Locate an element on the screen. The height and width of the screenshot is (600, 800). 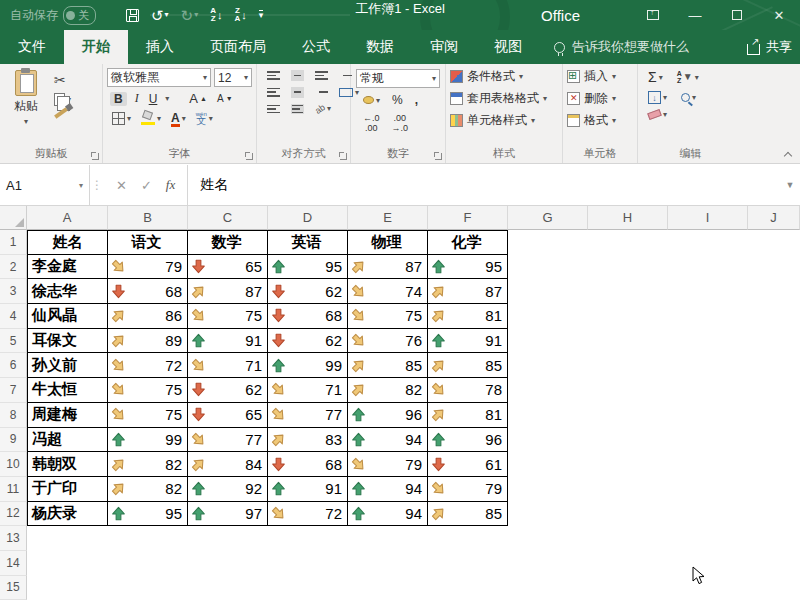
collapse-ribbon-button is located at coordinates (788, 155).